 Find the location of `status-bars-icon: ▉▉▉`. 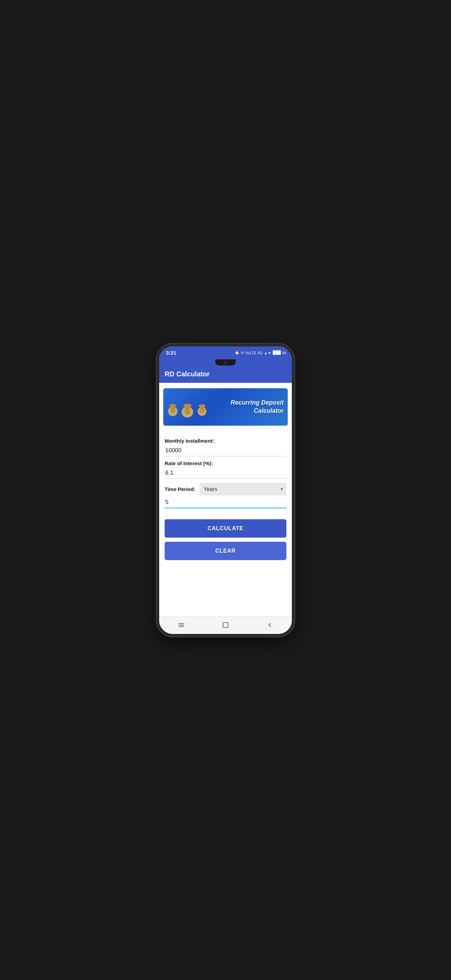

status-bars-icon: ▉▉▉ is located at coordinates (277, 353).